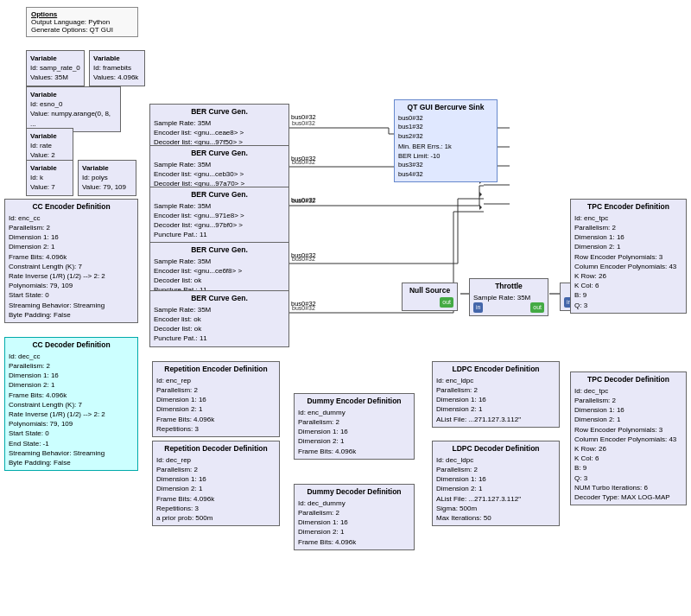  What do you see at coordinates (304, 304) in the screenshot?
I see `bus-label-5: bus0#32` at bounding box center [304, 304].